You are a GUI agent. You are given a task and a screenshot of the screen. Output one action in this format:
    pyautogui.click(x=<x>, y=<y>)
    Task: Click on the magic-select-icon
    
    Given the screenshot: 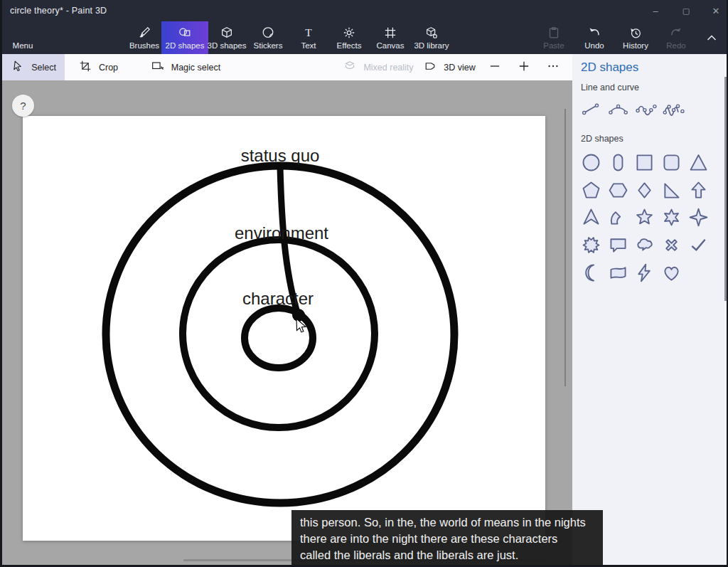 What is the action you would take?
    pyautogui.click(x=158, y=67)
    